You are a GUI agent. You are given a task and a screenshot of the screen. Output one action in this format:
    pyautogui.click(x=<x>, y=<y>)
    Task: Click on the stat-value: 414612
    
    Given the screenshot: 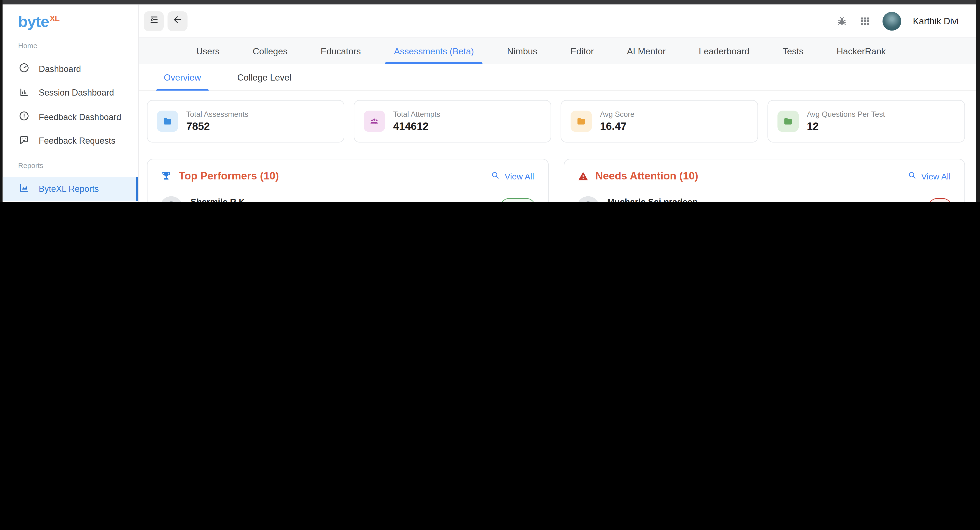 What is the action you would take?
    pyautogui.click(x=417, y=126)
    